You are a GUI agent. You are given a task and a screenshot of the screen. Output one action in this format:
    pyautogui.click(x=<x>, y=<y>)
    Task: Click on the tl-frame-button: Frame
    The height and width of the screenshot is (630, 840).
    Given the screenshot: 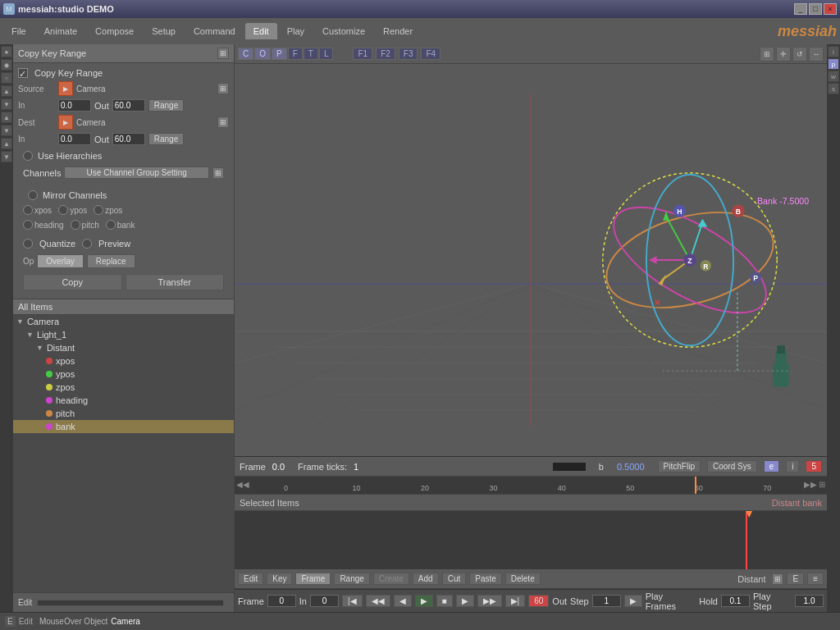 What is the action you would take?
    pyautogui.click(x=313, y=579)
    